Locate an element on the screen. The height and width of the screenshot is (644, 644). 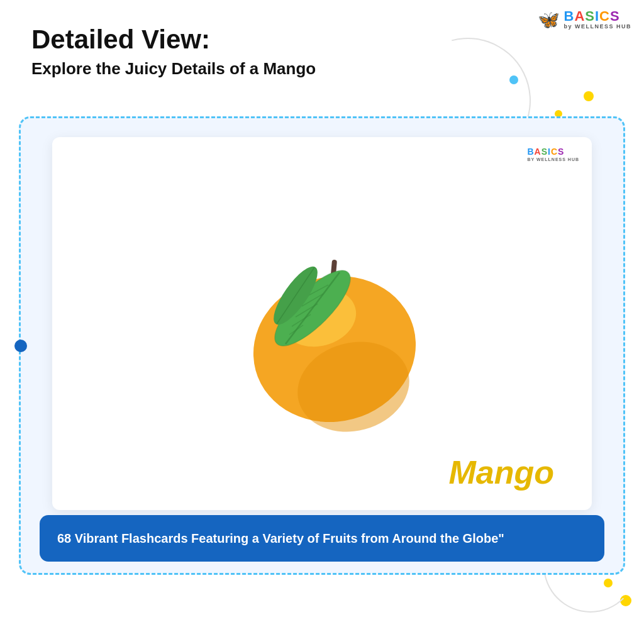
title-section: Detailed View: Explore the Juicy Details… is located at coordinates (325, 52).